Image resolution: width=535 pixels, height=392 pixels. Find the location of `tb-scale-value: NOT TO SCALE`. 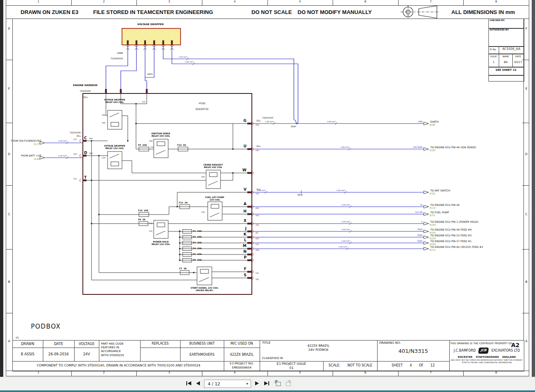

tb-scale-value: NOT TO SCALE is located at coordinates (360, 366).